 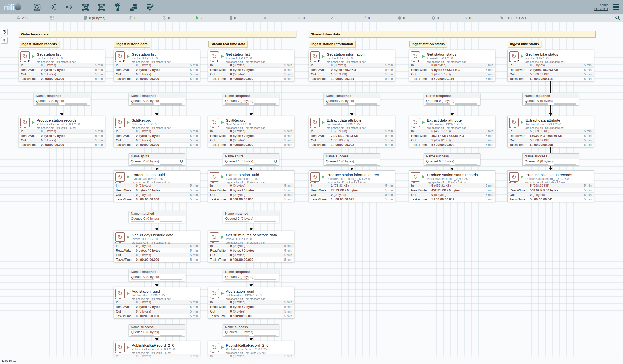 I want to click on logout-link: LOG OUT, so click(x=601, y=9).